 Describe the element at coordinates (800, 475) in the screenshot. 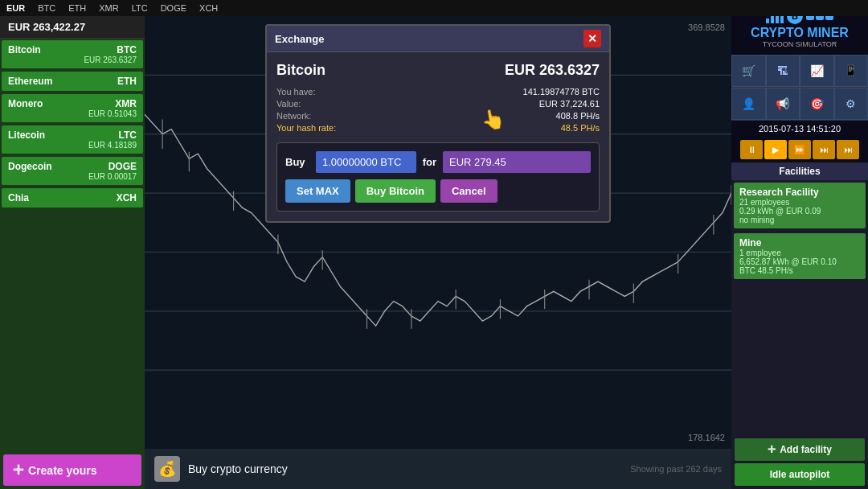

I see `idle-autopilot-label: Idle autopilot` at that location.